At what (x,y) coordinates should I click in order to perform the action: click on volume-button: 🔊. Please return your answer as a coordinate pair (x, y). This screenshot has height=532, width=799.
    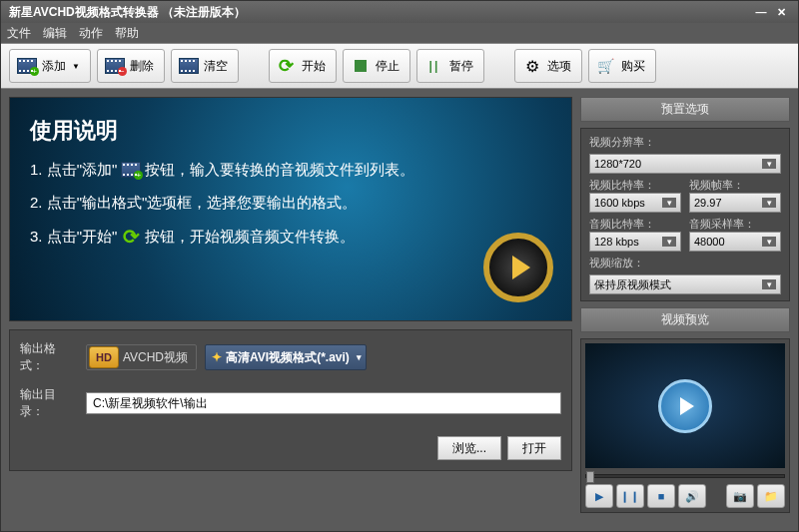
    Looking at the image, I should click on (692, 496).